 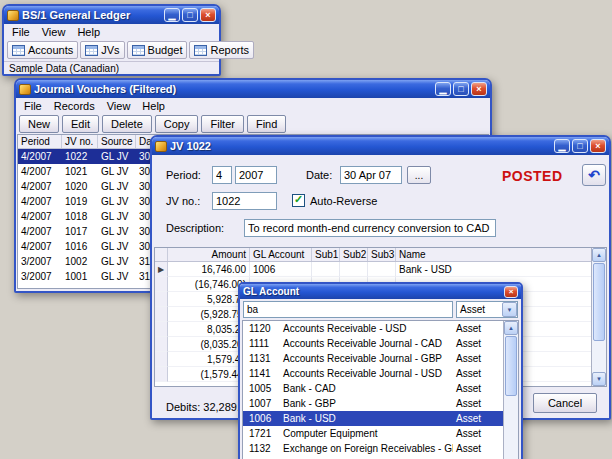 What do you see at coordinates (380, 434) in the screenshot?
I see `gl-account-row: 1721 Computer Equipment Asset` at bounding box center [380, 434].